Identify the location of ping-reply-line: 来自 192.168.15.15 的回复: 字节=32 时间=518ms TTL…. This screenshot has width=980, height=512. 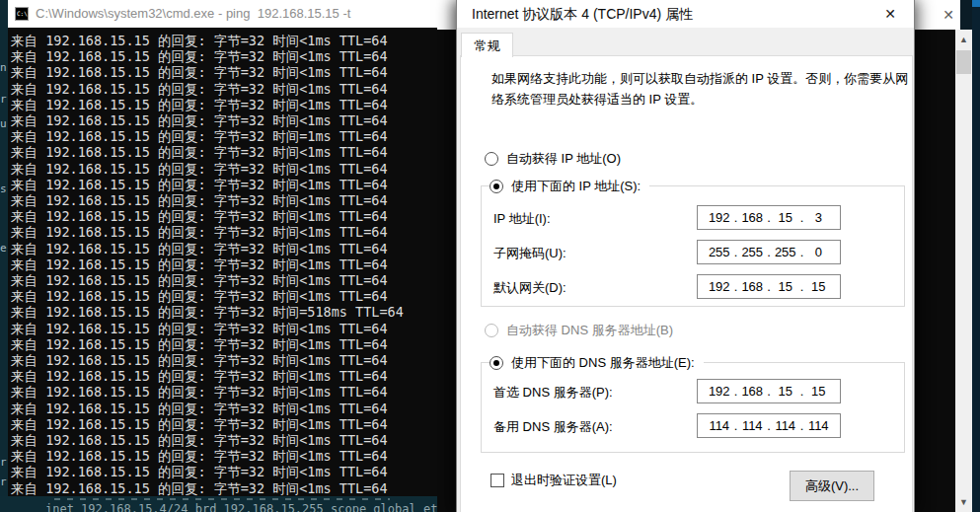
(224, 312).